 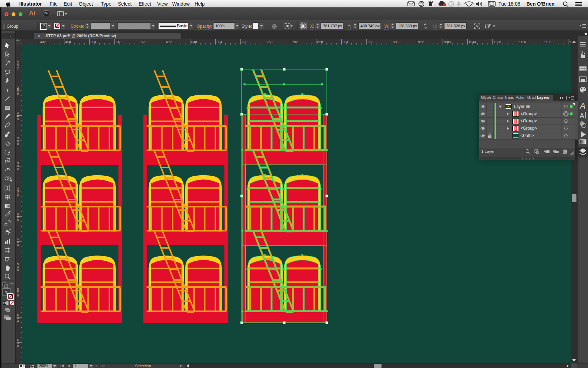 I want to click on svg-text: 612, so click(x=169, y=42).